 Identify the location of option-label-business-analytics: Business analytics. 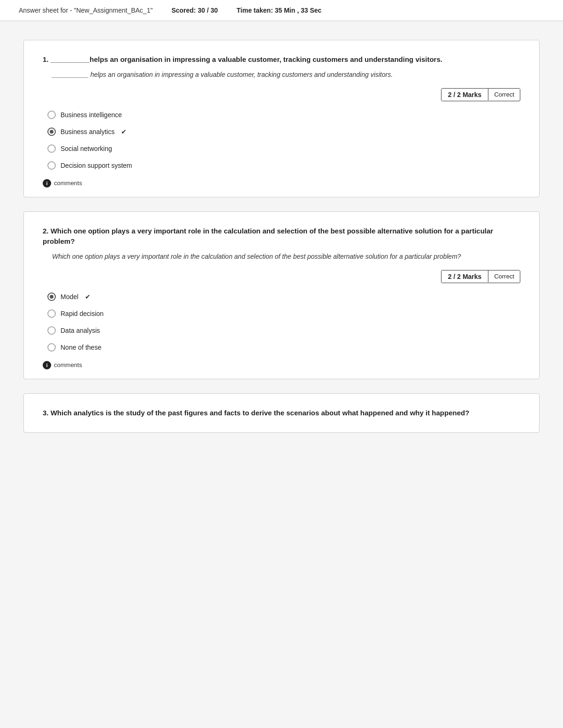
(87, 132).